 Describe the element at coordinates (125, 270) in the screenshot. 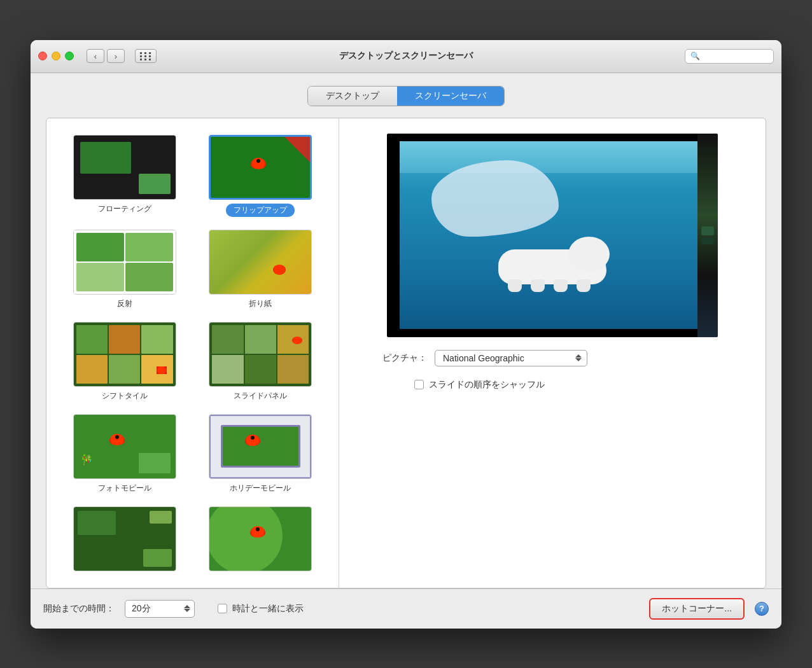

I see `list-item-reflection: 反射` at that location.